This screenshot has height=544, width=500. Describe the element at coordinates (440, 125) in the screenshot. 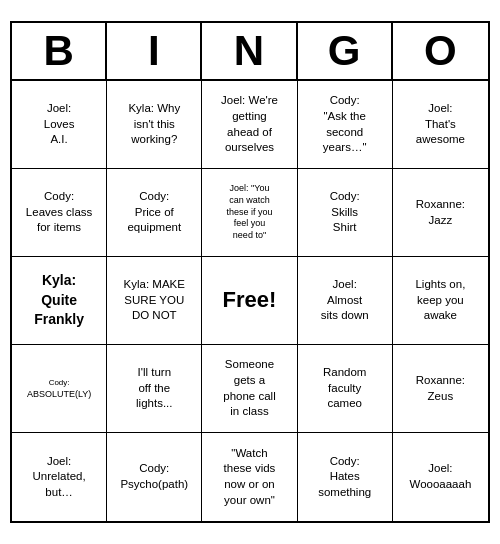

I see `bingo-cell-r1c5: Joel:That'sawesome` at that location.